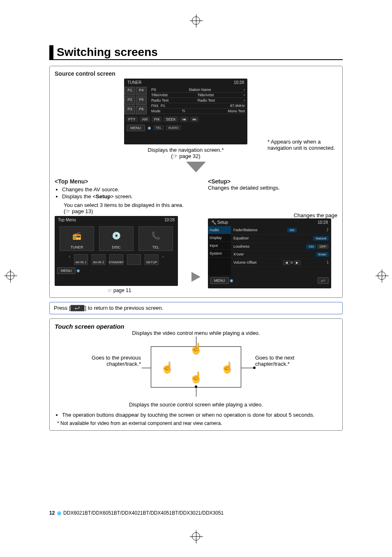  What do you see at coordinates (219, 230) in the screenshot?
I see `nav-audio: Audio` at bounding box center [219, 230].